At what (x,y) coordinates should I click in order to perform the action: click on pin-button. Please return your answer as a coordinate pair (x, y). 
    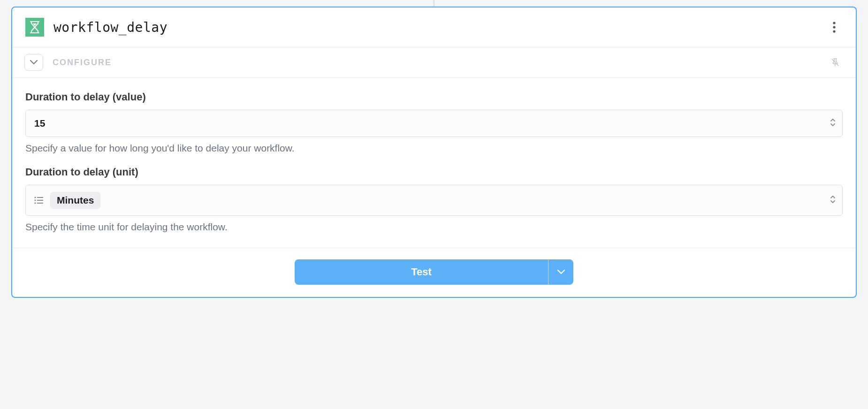
    Looking at the image, I should click on (835, 62).